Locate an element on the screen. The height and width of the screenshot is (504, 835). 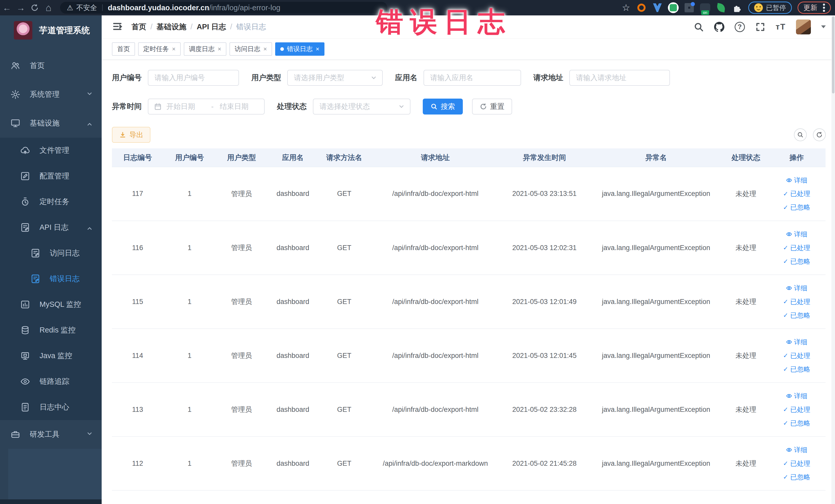
cell-r5-c7: java.lang.IllegalArgumentException is located at coordinates (656, 464).